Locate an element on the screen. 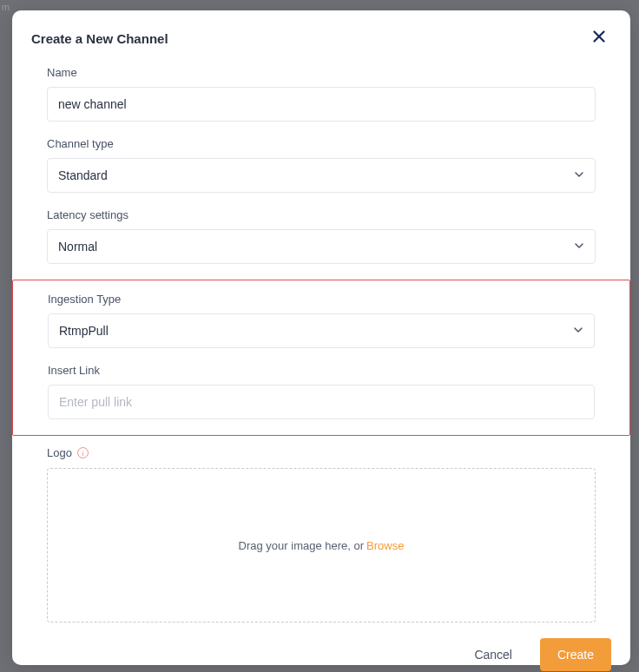  backdrop-hint: m is located at coordinates (5, 7).